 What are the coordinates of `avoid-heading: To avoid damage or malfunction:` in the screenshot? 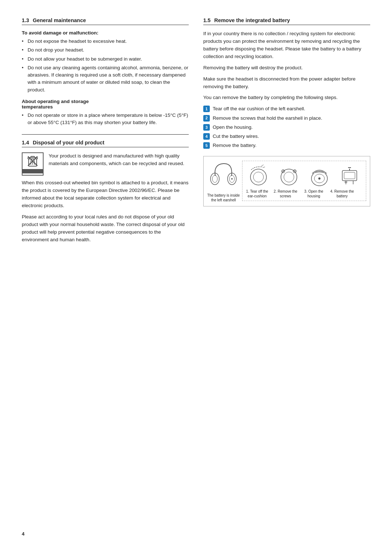 It's located at (105, 33).